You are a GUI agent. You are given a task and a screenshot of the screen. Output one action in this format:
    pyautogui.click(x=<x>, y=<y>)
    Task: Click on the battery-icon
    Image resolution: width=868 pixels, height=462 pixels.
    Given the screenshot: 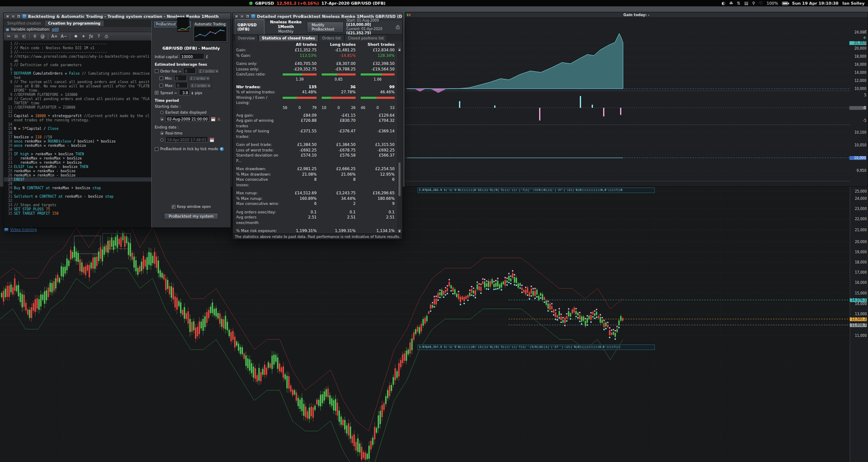 What is the action you would take?
    pyautogui.click(x=785, y=3)
    